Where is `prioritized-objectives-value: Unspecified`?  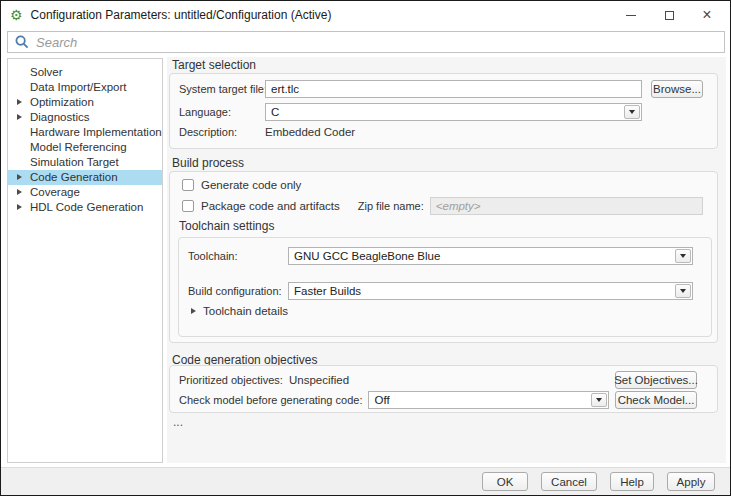 prioritized-objectives-value: Unspecified is located at coordinates (319, 380).